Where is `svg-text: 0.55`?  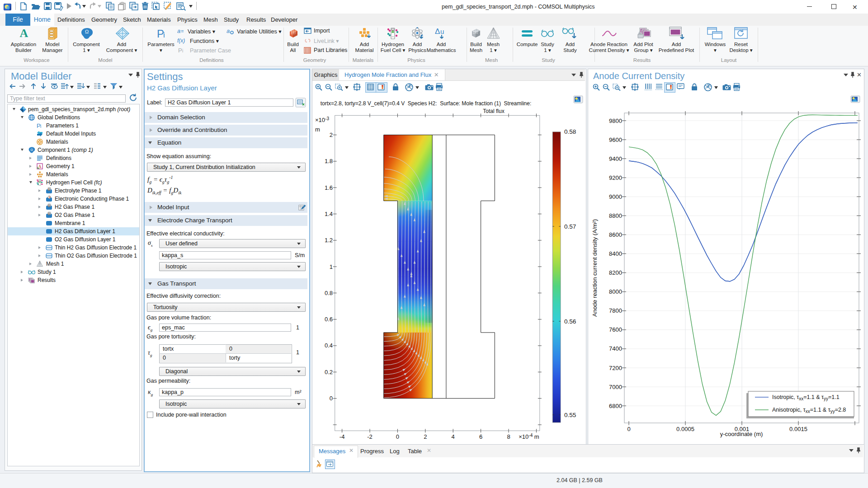
svg-text: 0.55 is located at coordinates (570, 415).